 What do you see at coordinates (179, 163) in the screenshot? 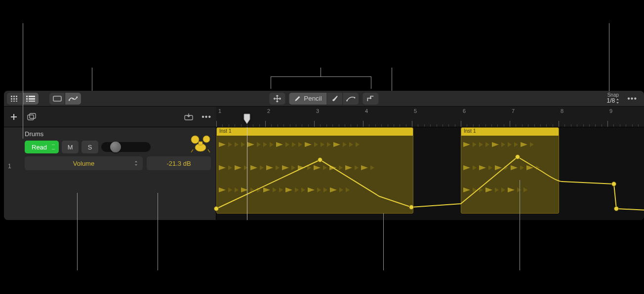
I see `automation-value-display: -21.3 dB` at bounding box center [179, 163].